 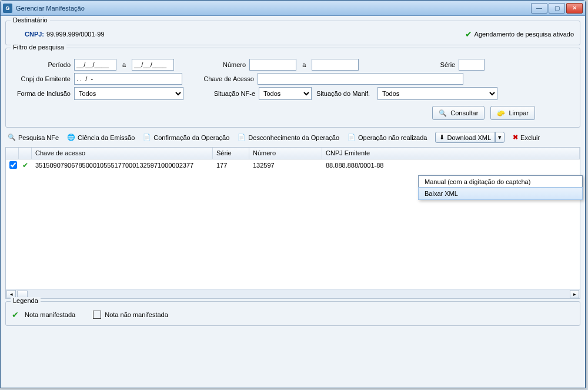 What do you see at coordinates (293, 138) in the screenshot?
I see `actions-toolbar: 🔍 Pesquisa NFe 🌐 Ciência da Emissão 📄 Co…` at bounding box center [293, 138].